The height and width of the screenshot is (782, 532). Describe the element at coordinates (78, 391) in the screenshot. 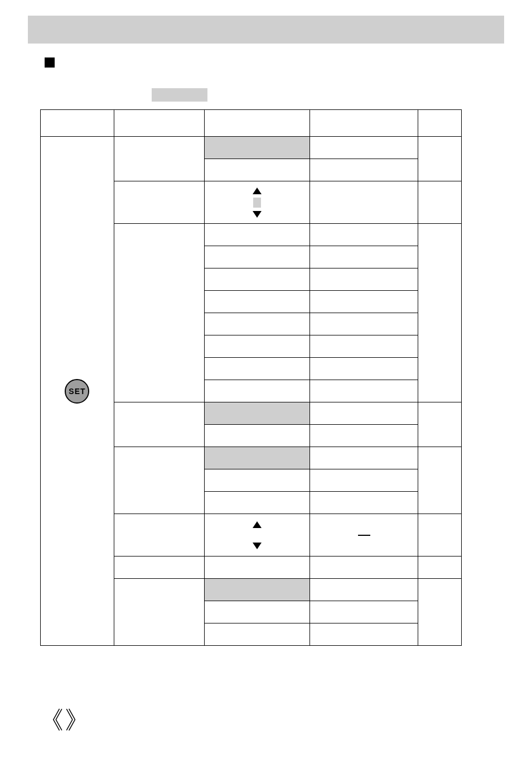

I see `col-a-merged: SET` at that location.